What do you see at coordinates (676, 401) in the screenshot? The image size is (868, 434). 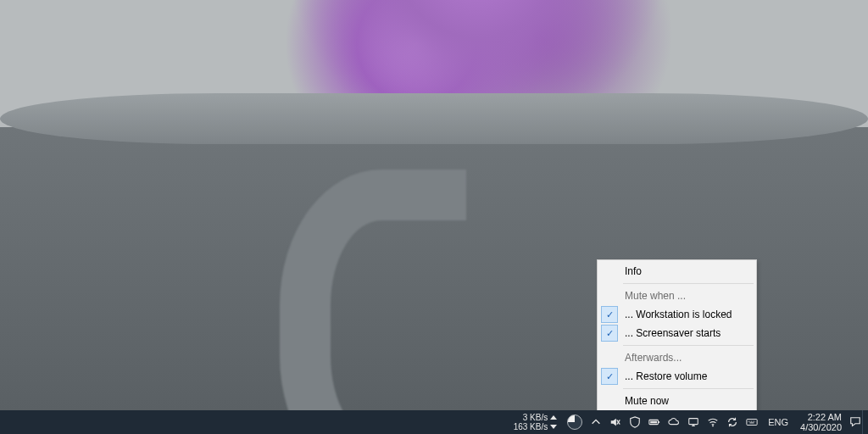 I see `menu-item-mute-now: Mute now` at bounding box center [676, 401].